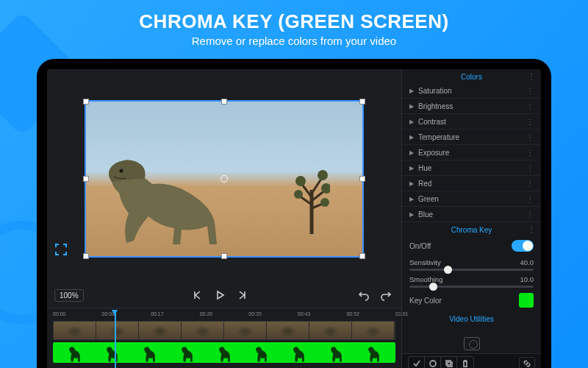 This screenshot has height=368, width=588. What do you see at coordinates (523, 246) in the screenshot?
I see `chroma-toggle` at bounding box center [523, 246].